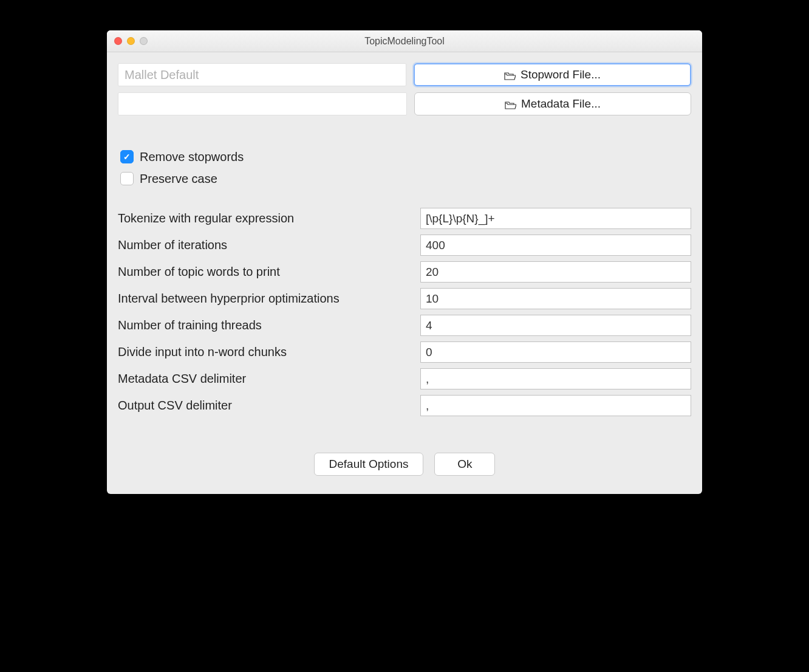 This screenshot has width=809, height=672. I want to click on preserve-case-label: Preserve case, so click(179, 179).